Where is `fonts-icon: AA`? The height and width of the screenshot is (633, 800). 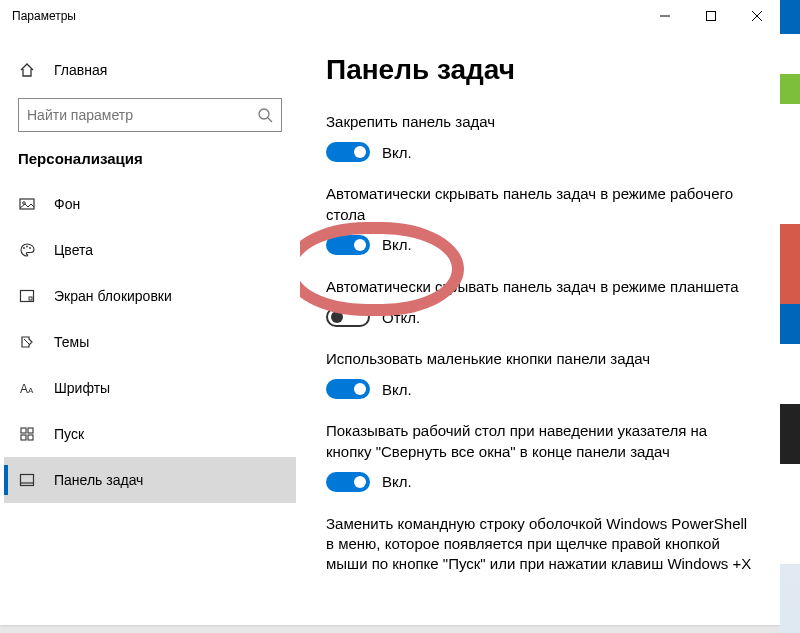
fonts-icon: AA is located at coordinates (27, 388).